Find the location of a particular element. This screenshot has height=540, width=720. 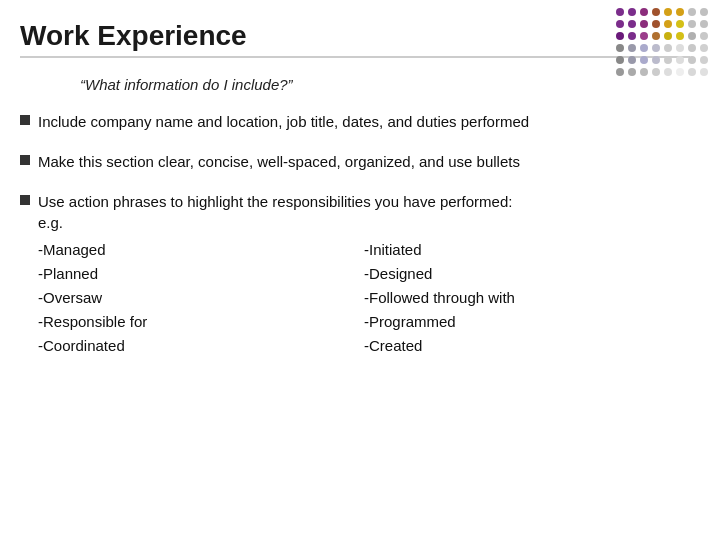

action-intro: e.g. is located at coordinates (50, 222).